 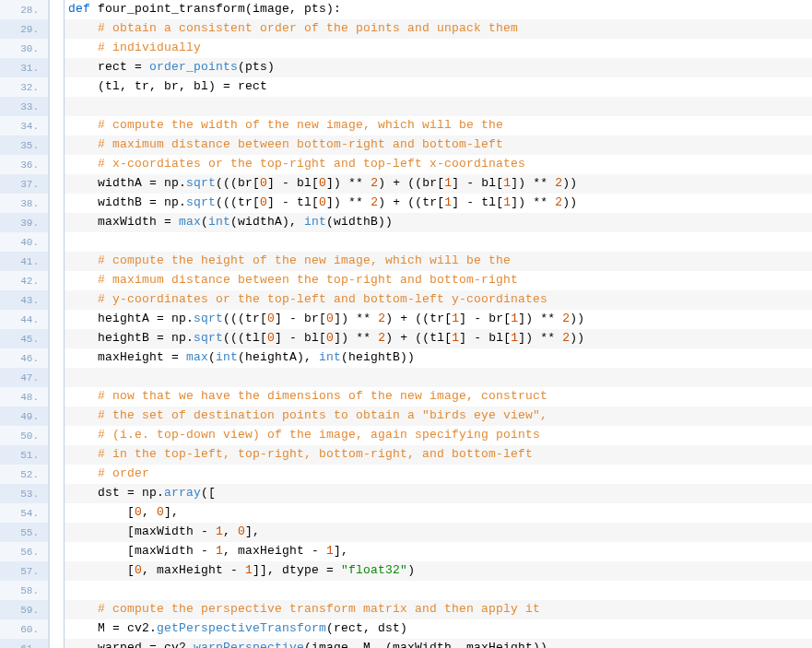 I want to click on code-line: 49. # the set of destination points to o…, so click(x=406, y=417).